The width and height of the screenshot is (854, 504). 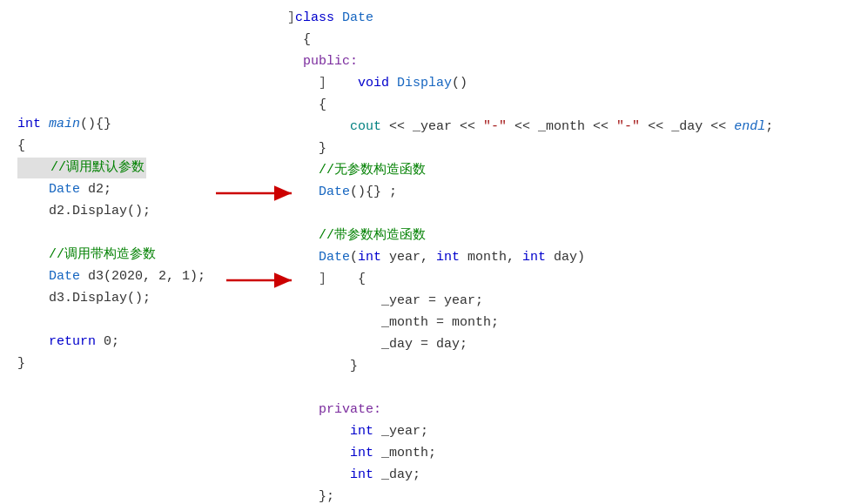 What do you see at coordinates (530, 432) in the screenshot?
I see `int-year-line: int _year;` at bounding box center [530, 432].